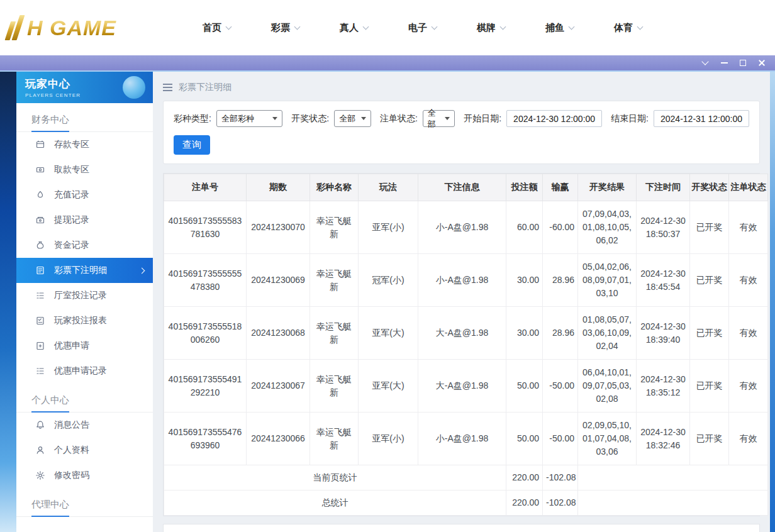  What do you see at coordinates (560, 28) in the screenshot?
I see `nav-item-6: 捕鱼` at bounding box center [560, 28].